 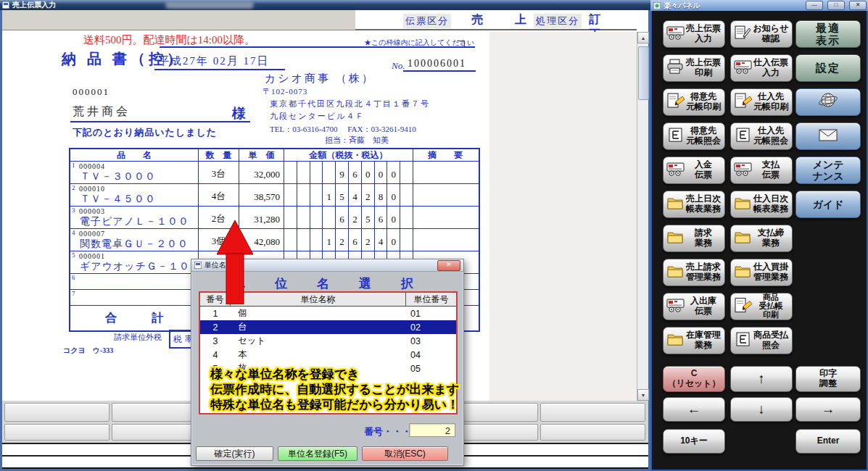 What do you see at coordinates (135, 195) in the screenshot?
I see `table-cell: 2000010ＴＶ－４５００` at bounding box center [135, 195].